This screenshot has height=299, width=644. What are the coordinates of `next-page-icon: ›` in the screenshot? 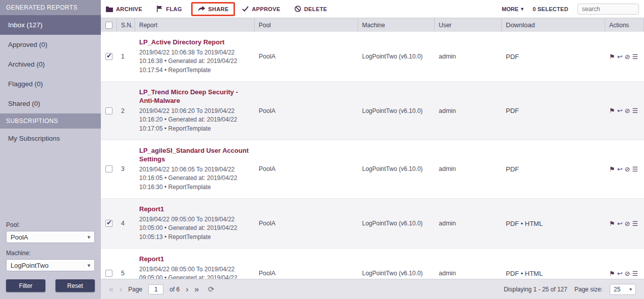 It's located at (187, 289).